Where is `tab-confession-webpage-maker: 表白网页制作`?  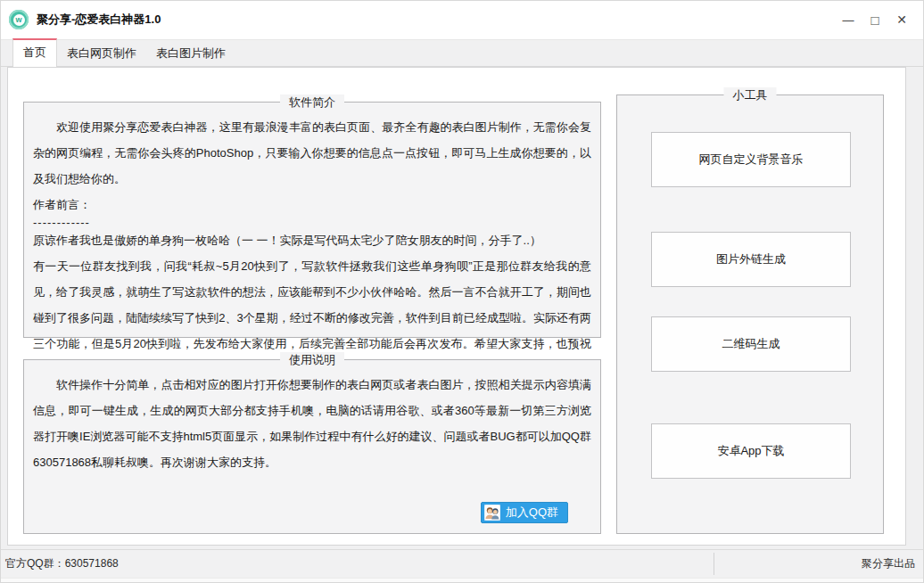 tab-confession-webpage-maker: 表白网页制作 is located at coordinates (102, 53).